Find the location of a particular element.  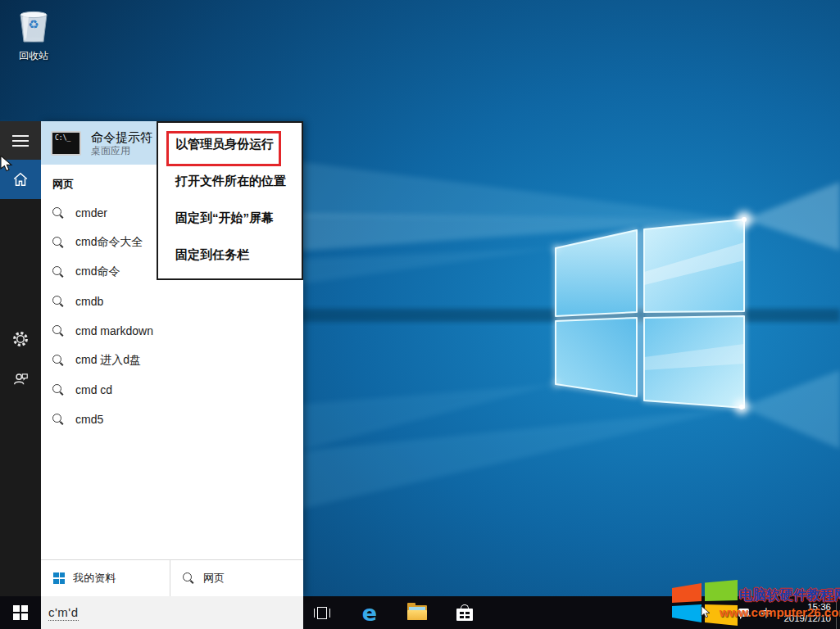

show-desktop-button is located at coordinates (838, 613).